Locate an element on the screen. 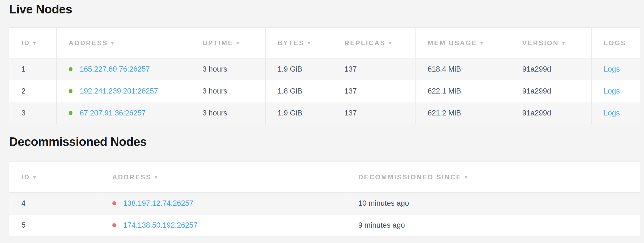 This screenshot has height=243, width=644. node-id-cell: 4 is located at coordinates (55, 204).